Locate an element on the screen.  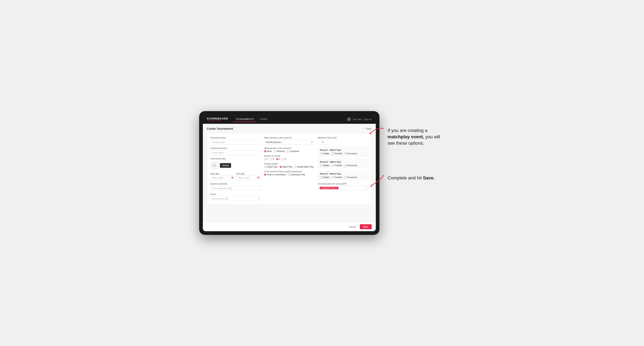
teams-option: Teams (+Individuals) is located at coordinates (275, 175).